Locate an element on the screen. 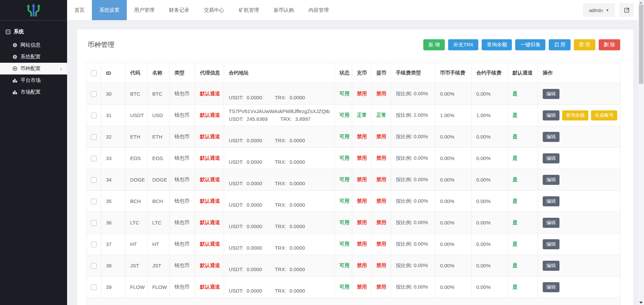 This screenshot has width=644, height=305. logout-button is located at coordinates (627, 10).